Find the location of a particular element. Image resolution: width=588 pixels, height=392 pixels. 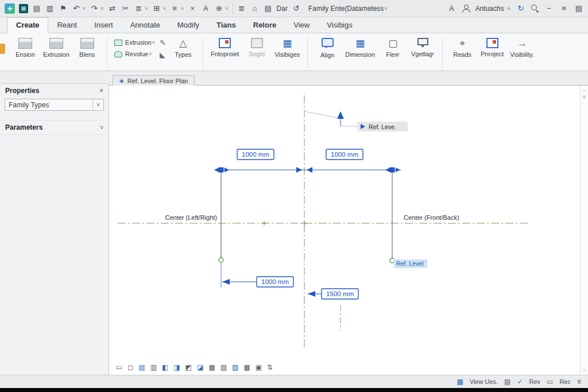

tool-types: △ Types is located at coordinates (183, 48).